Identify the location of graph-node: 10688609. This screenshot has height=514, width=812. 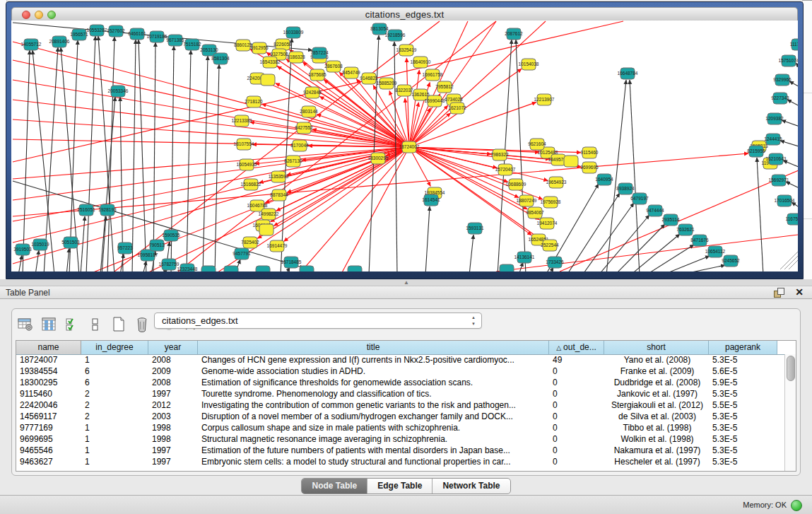
(516, 185).